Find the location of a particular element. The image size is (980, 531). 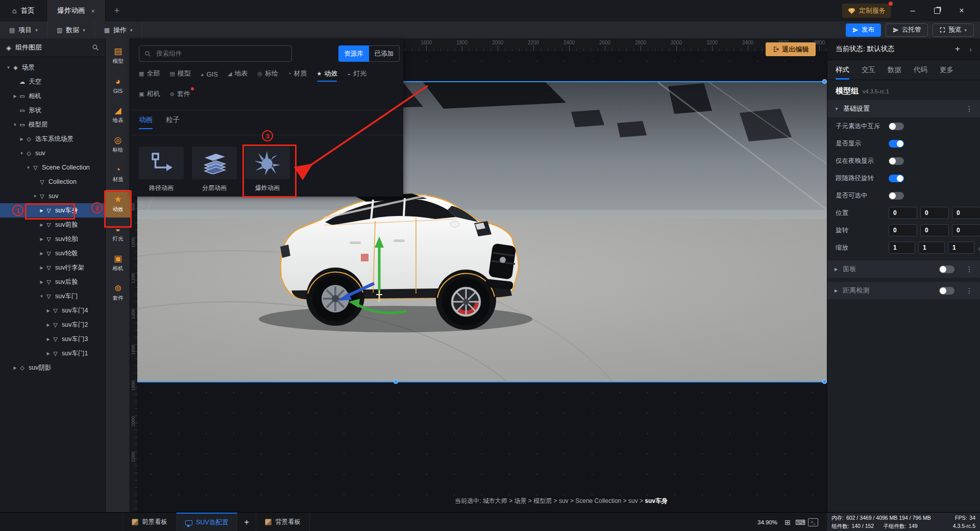

toggle-是否可选中 is located at coordinates (896, 196).